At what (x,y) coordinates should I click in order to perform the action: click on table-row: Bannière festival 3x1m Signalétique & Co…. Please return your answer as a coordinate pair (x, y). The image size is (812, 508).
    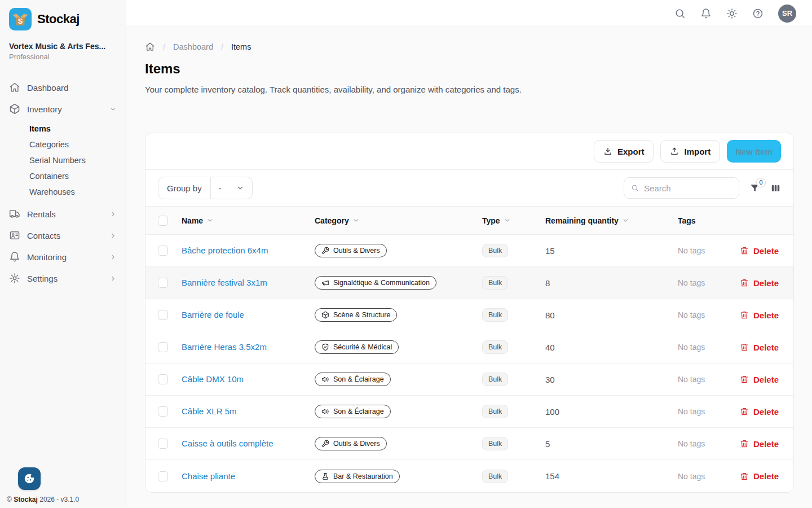
    Looking at the image, I should click on (469, 283).